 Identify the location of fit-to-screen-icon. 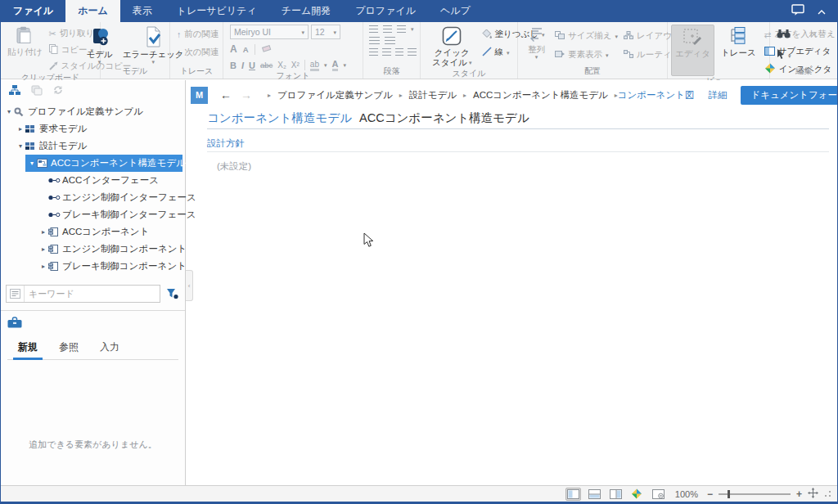
(813, 494).